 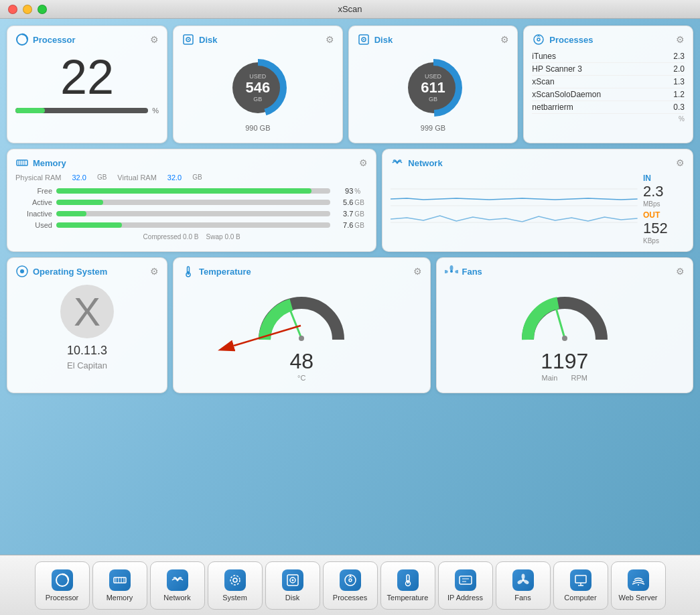 I want to click on proc-row-0: iTunes 2.3, so click(x=608, y=56).